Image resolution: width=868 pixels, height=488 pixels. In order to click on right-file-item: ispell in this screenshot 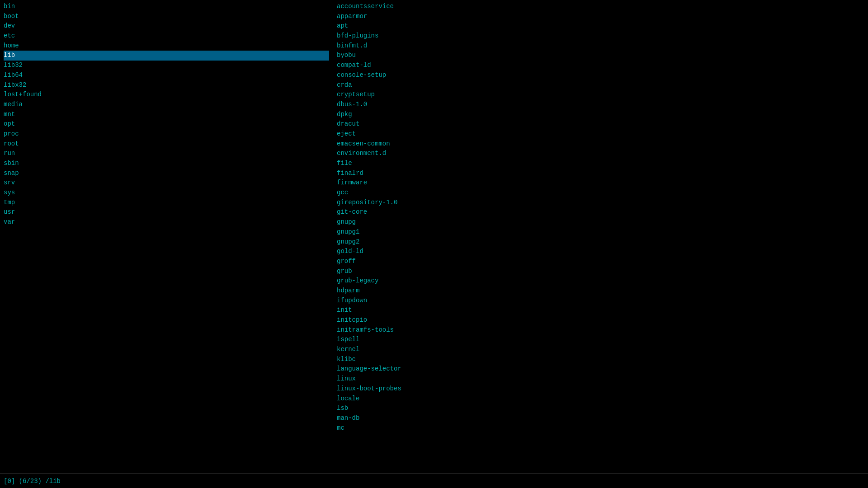, I will do `click(600, 340)`.